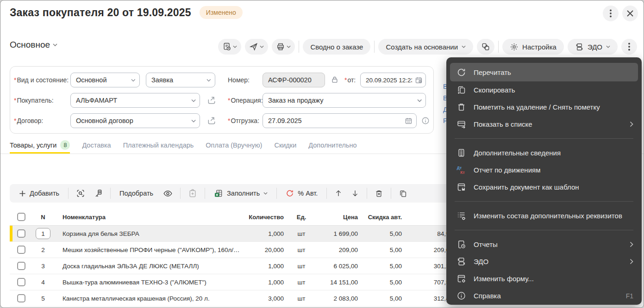 The image size is (644, 308). Describe the element at coordinates (234, 146) in the screenshot. I see `tab-payment-manual: Оплата (Вручную)` at that location.